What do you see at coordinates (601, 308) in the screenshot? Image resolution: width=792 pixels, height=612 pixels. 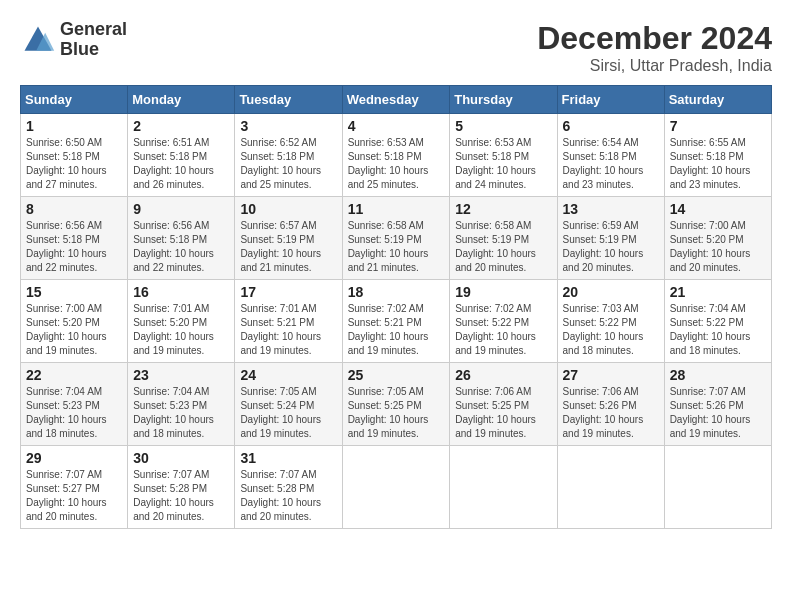 I see `sunrise: Sunrise: 7:03 AM` at bounding box center [601, 308].